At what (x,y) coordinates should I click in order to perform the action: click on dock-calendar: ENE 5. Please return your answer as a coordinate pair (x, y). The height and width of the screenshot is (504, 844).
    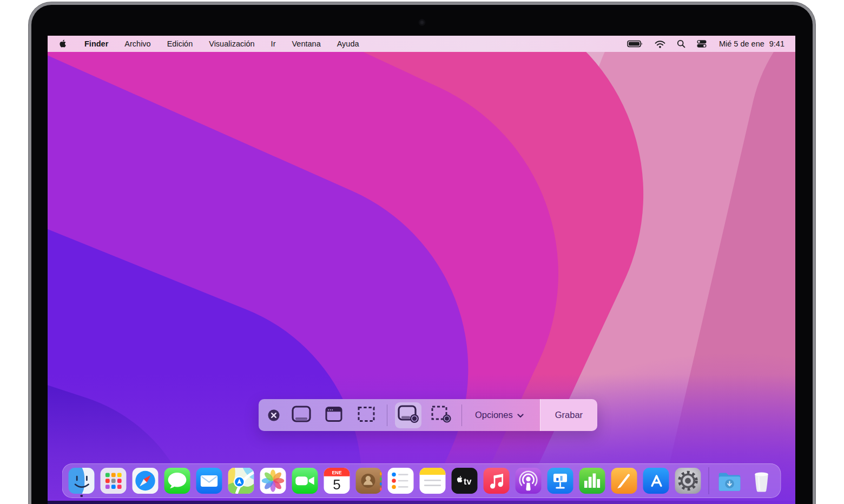
    Looking at the image, I should click on (337, 481).